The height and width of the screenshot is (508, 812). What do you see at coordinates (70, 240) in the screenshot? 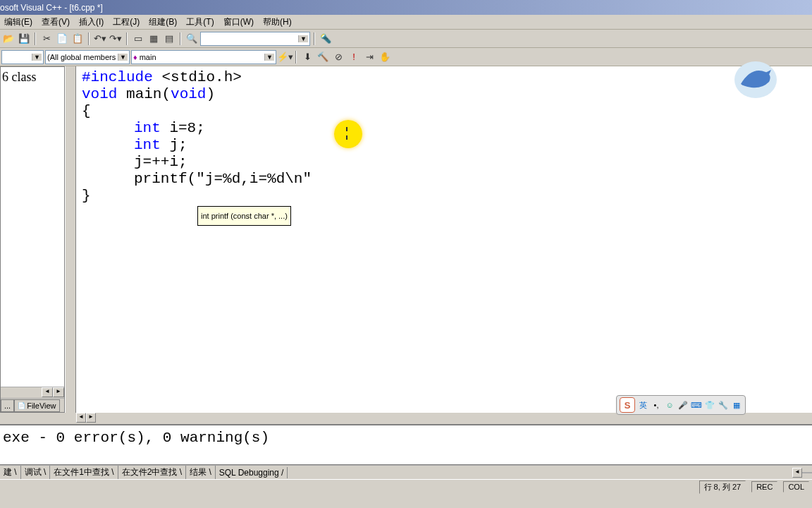
I see `vertical-ruler` at bounding box center [70, 240].